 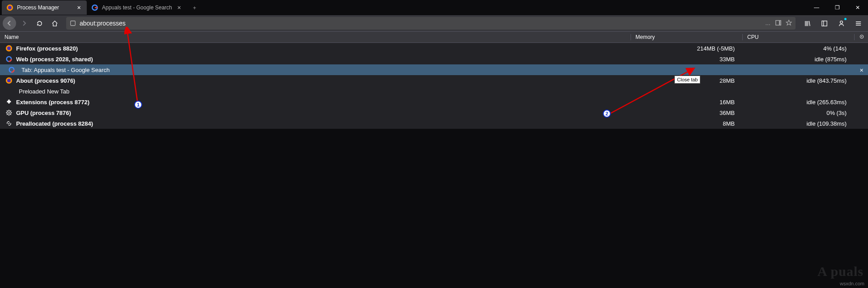 I want to click on account-icon, so click(x=841, y=23).